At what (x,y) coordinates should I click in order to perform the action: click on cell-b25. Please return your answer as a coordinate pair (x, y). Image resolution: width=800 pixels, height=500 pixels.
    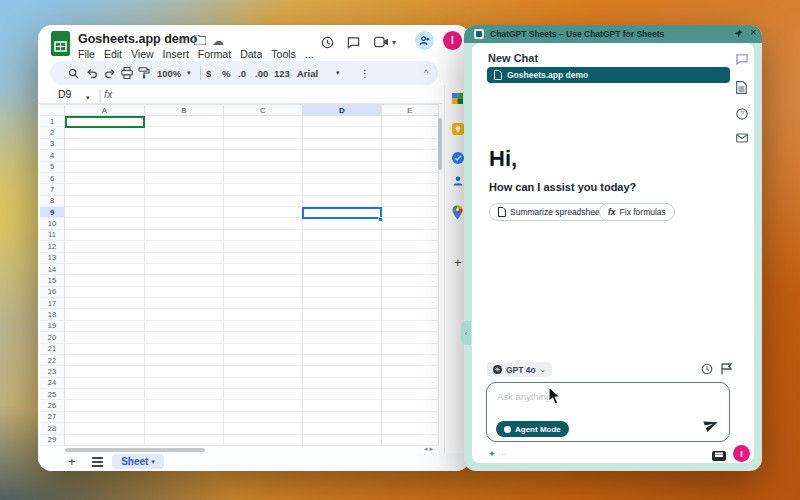
    Looking at the image, I should click on (184, 394).